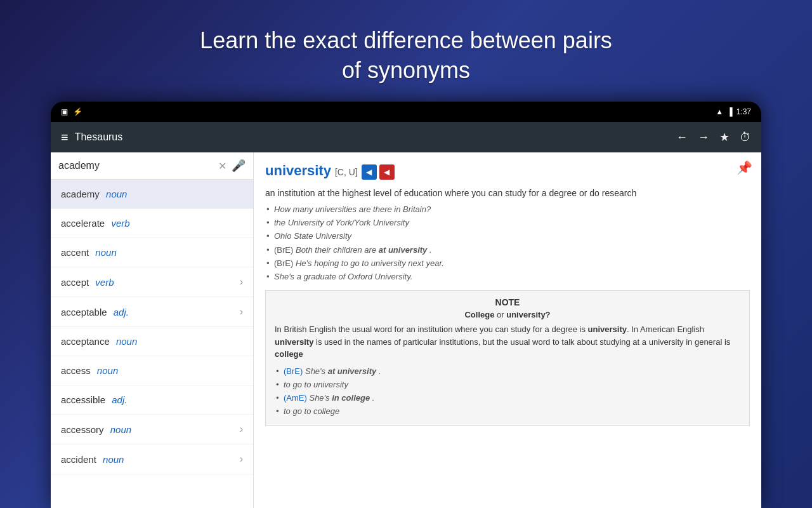  I want to click on battery-icon: ▐, so click(730, 112).